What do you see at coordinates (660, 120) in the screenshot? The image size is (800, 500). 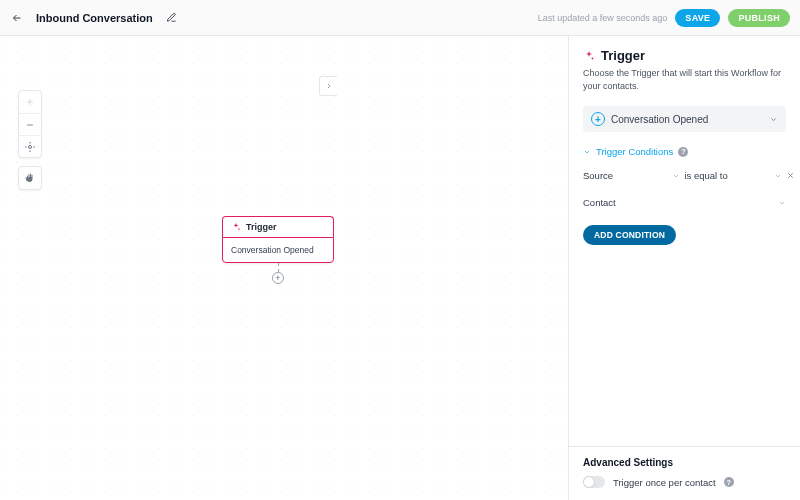 I see `trigger-type-label: Conversation Opened` at bounding box center [660, 120].